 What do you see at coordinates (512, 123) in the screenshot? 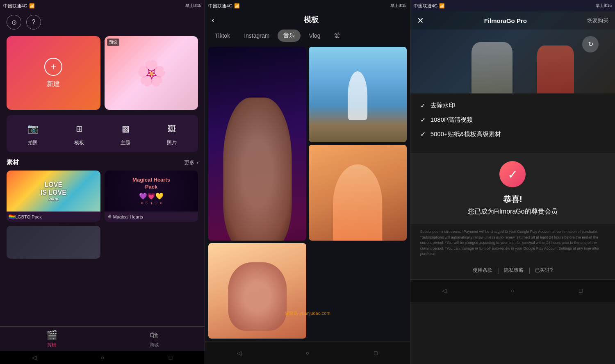
I see `p3-features: ✓ 去除水印 ✓ 1080P高清视频 ✓ 5000+贴纸&模板高级素材` at bounding box center [512, 123].